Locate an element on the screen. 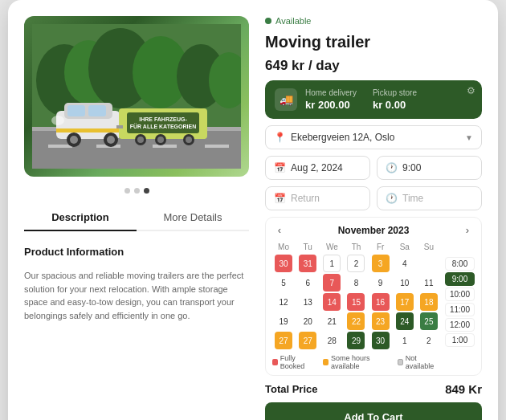  cal-day: 24 is located at coordinates (405, 321).